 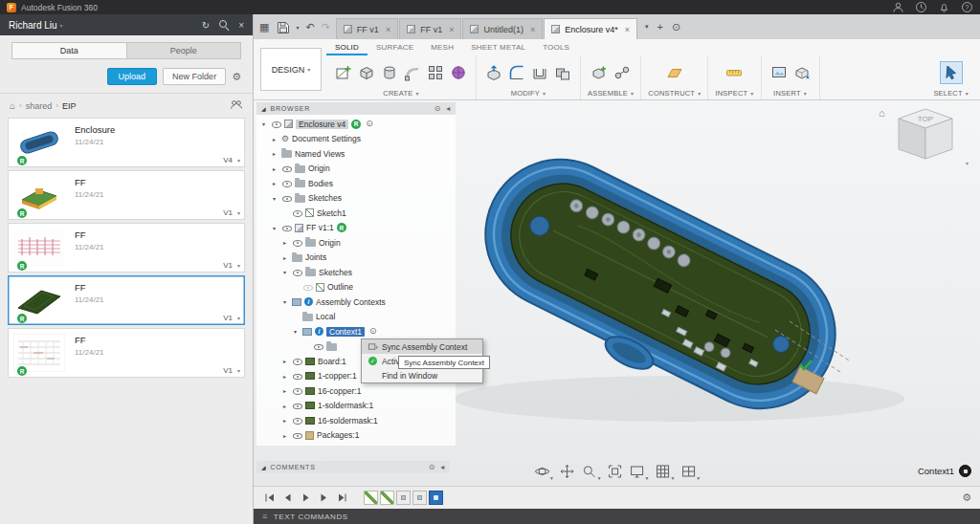 I want to click on undo-icon: ↶, so click(x=310, y=27).